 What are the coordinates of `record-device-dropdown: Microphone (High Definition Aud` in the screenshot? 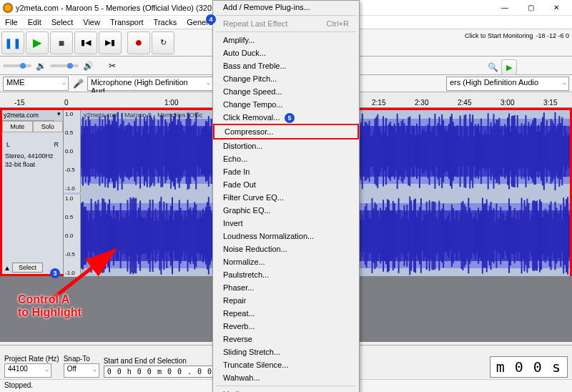 It's located at (150, 84).